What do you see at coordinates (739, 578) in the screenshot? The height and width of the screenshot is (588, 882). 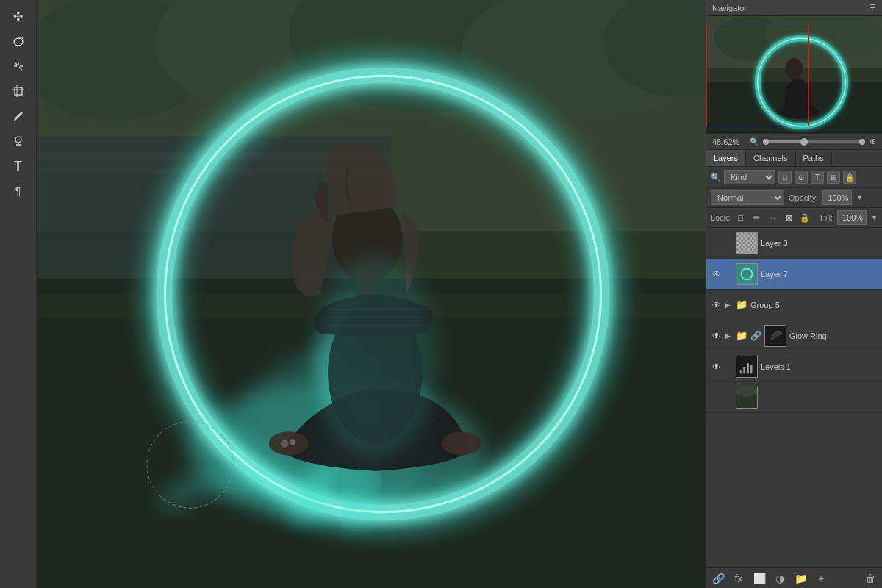 I see `add-style-button: fx` at bounding box center [739, 578].